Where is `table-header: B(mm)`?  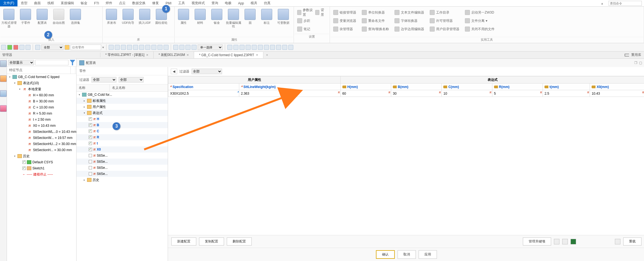
table-header: B(mm) is located at coordinates (416, 87).